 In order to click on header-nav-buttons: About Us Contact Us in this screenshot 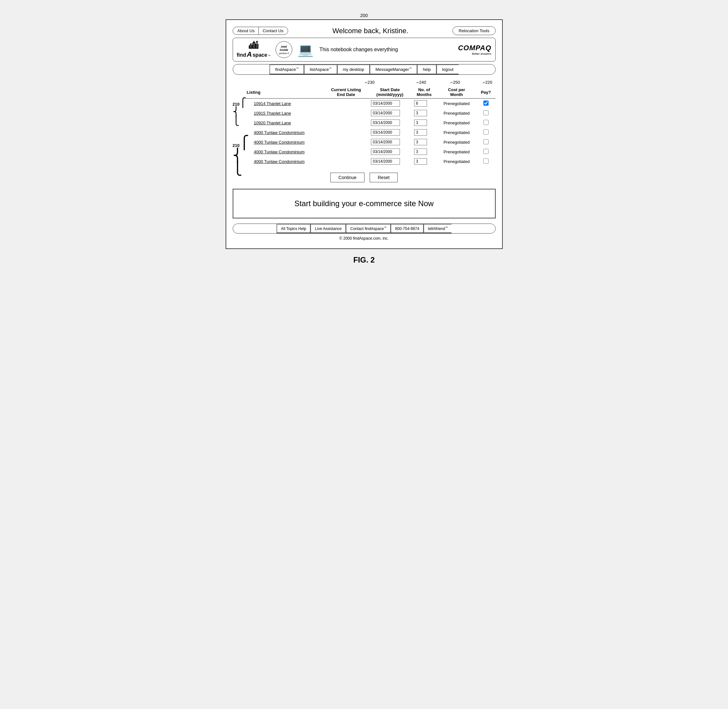, I will do `click(261, 31)`.